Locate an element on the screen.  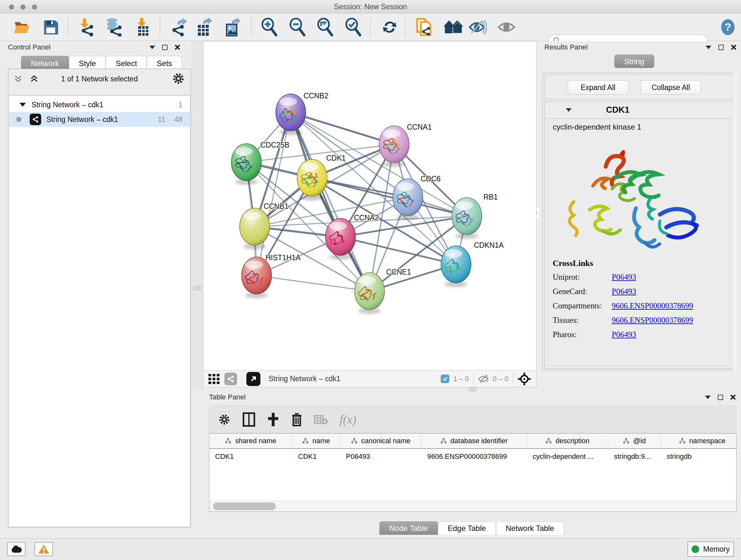
column-header-database-identifier: database identifier is located at coordinates (474, 441).